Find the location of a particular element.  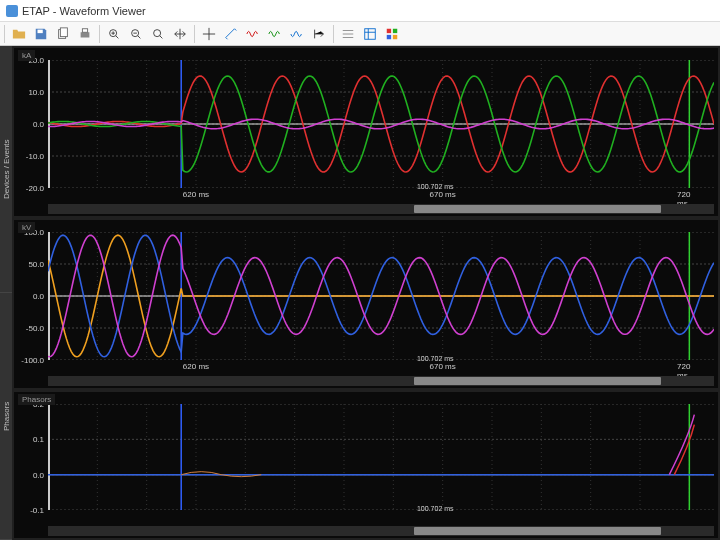

shift-left-icon is located at coordinates (297, 34).